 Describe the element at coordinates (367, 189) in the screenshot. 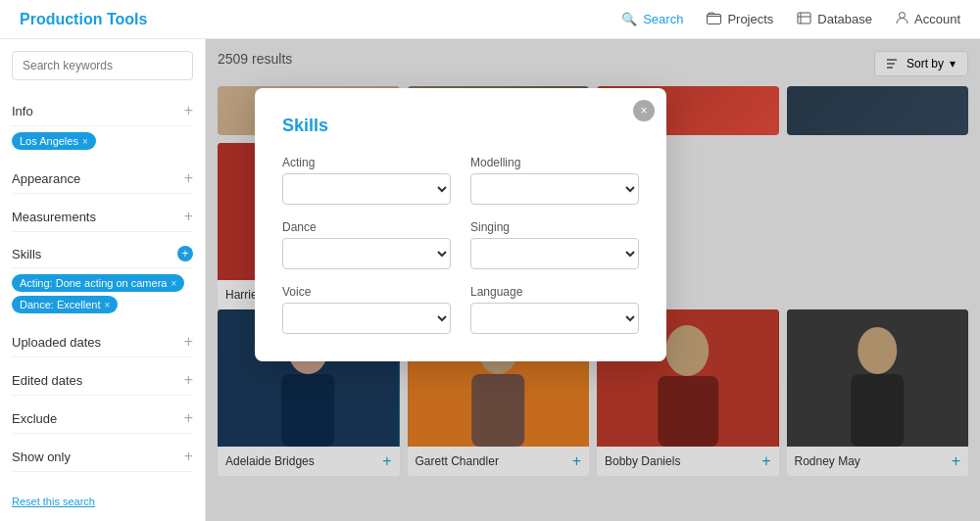

I see `acting-select` at that location.